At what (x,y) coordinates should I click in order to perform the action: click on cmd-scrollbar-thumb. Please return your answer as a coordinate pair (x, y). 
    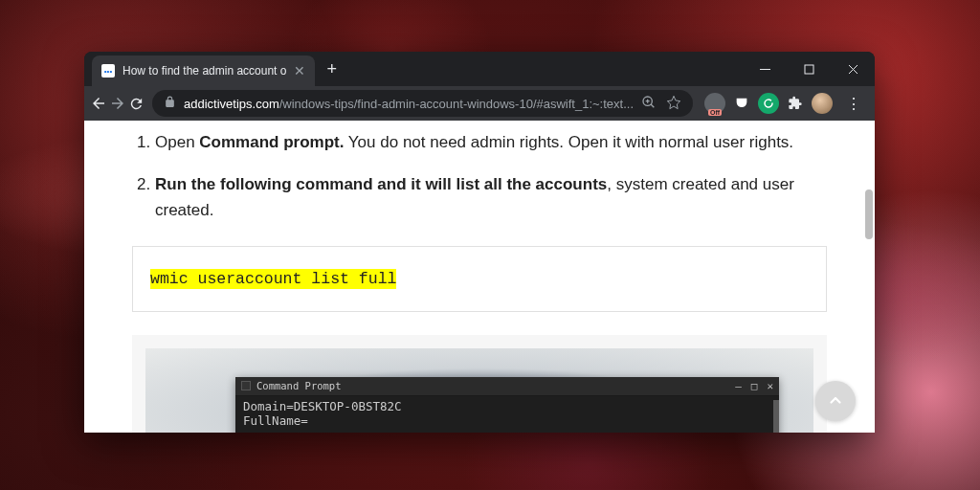
    Looking at the image, I should click on (776, 416).